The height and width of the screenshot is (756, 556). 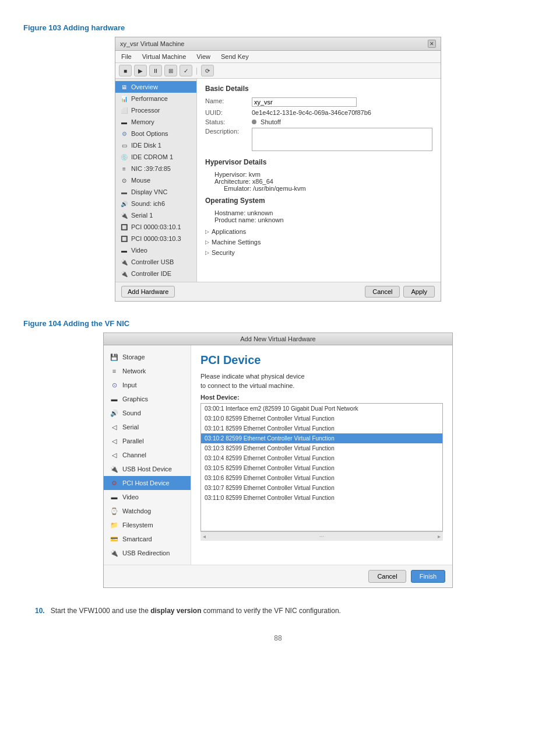 What do you see at coordinates (114, 413) in the screenshot?
I see `sound-icon: 🔊` at bounding box center [114, 413].